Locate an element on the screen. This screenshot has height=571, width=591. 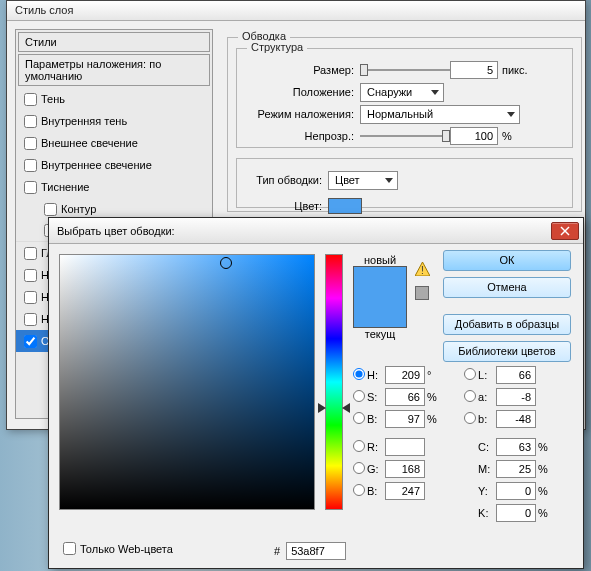
blendmode-label: Режим наложения: is located at coordinates (302, 114).